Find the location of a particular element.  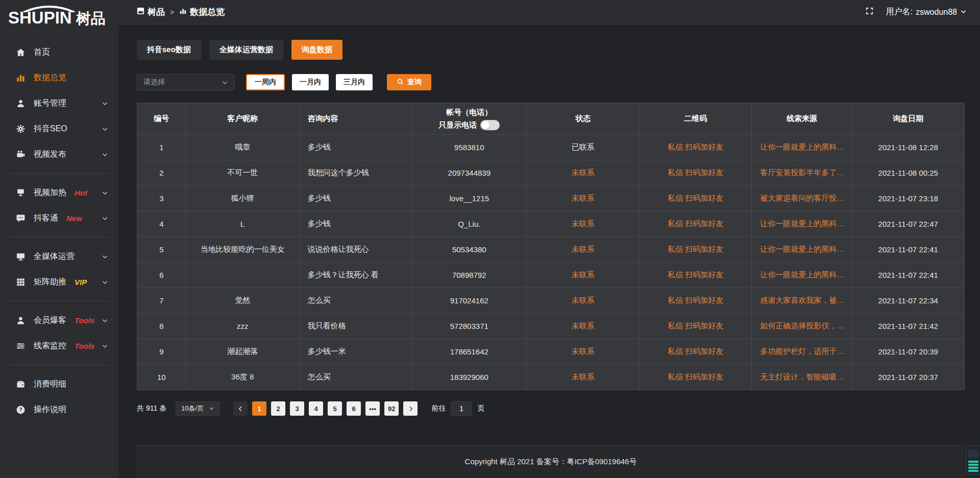

sidebar-item-account-mgmt: 账号管理 is located at coordinates (59, 103).